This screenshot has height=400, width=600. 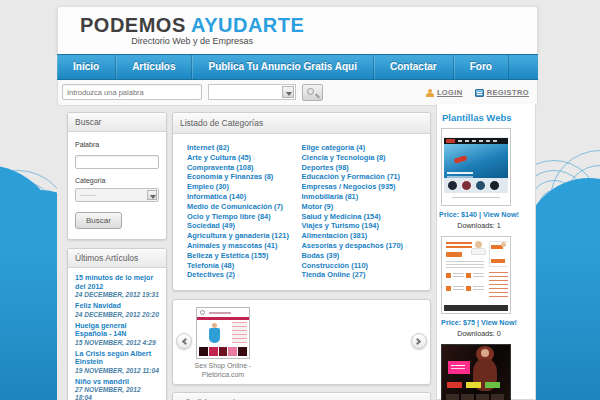 What do you see at coordinates (360, 246) in the screenshot?
I see `category-link: Asesorías y despachos (170)` at bounding box center [360, 246].